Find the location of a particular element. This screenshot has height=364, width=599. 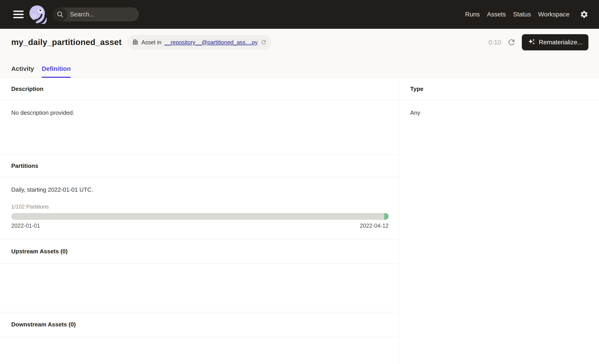

asset-page-header: my_daily_partitioned_asset Asset in __re… is located at coordinates (300, 53).